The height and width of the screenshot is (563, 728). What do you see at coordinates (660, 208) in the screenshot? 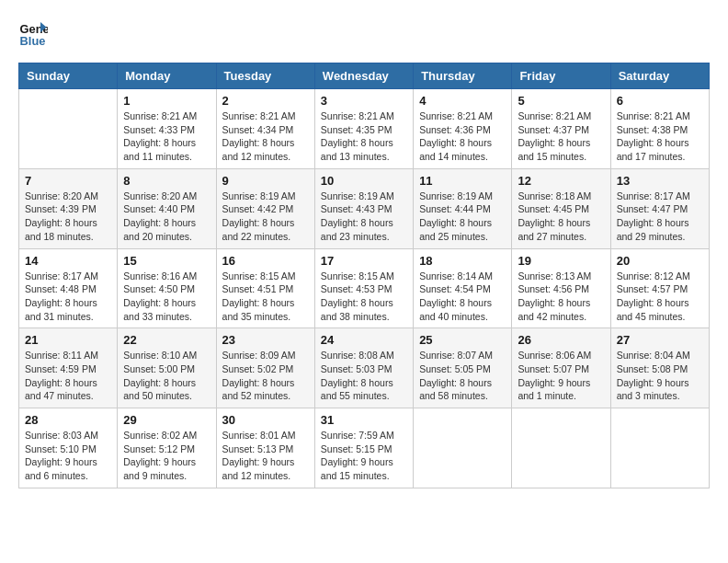
I see `calendar-cell: 13Sunrise: 8:17 AMSunset: 4:47 PMDayligh…` at bounding box center [660, 208].